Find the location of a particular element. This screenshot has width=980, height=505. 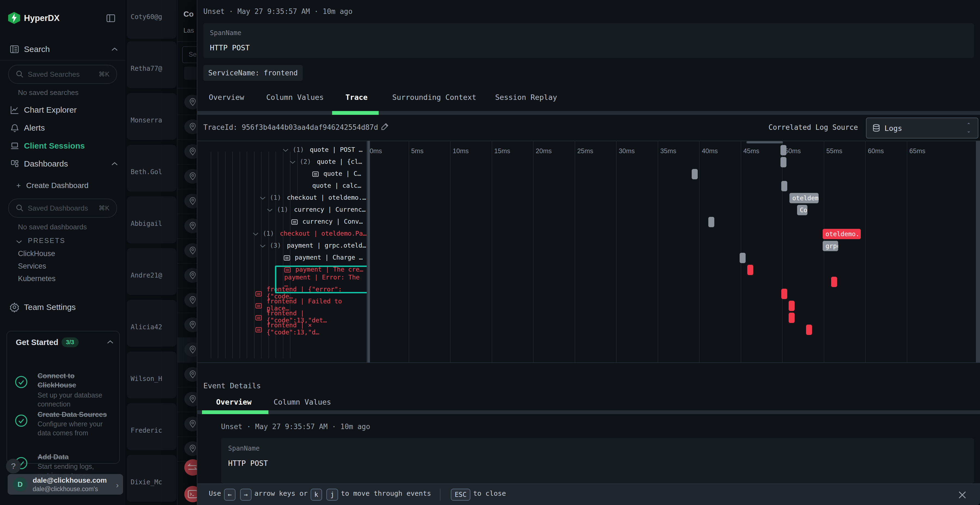

search-section-icon is located at coordinates (14, 49).